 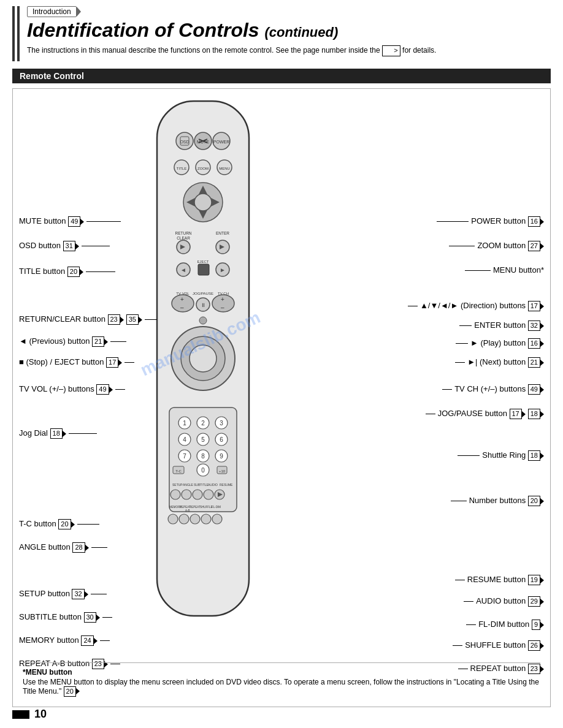 I want to click on svg-text: CLEAR, so click(x=183, y=238).